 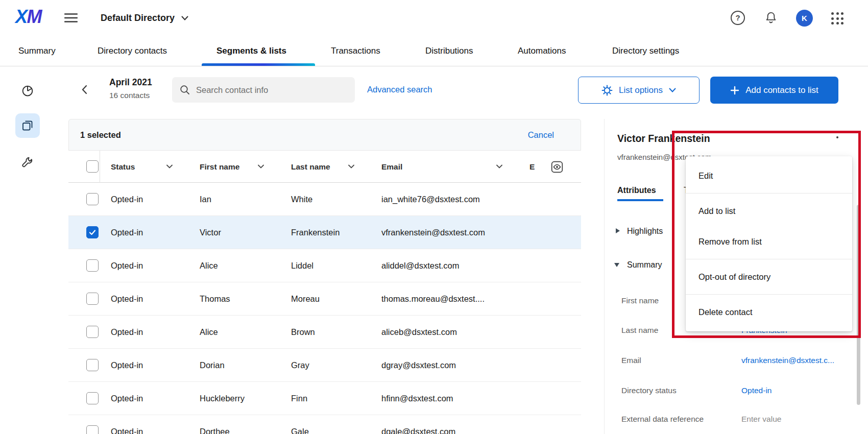 I want to click on column-header-email: Email, so click(x=392, y=166).